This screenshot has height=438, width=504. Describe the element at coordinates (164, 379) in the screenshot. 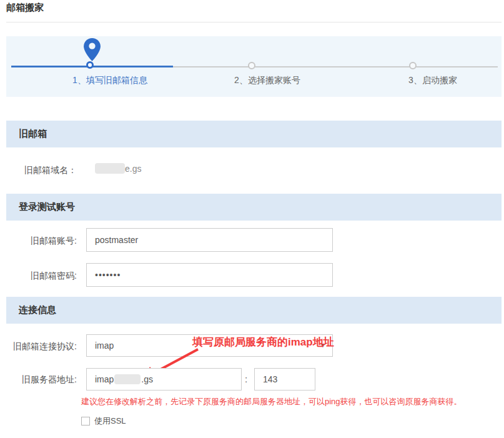

I see `server-address-input: imap .gs` at that location.